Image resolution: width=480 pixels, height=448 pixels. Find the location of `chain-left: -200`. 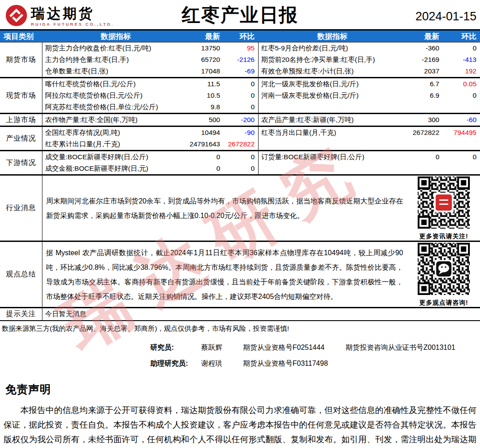

chain-left: -200 is located at coordinates (241, 120).